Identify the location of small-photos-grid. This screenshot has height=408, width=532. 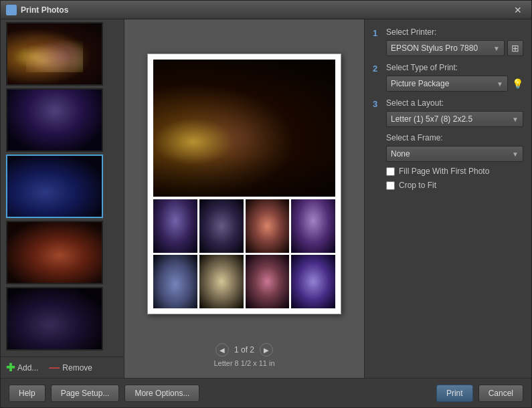
(244, 254).